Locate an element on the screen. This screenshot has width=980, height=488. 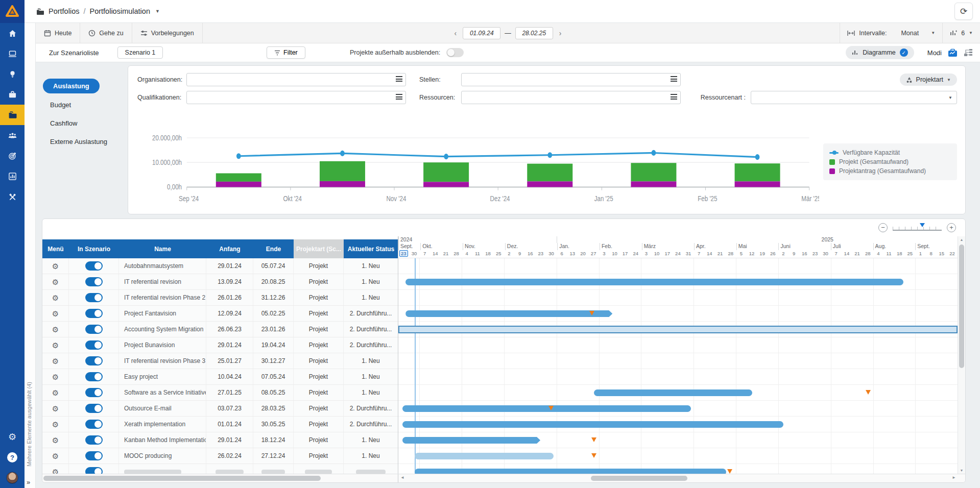
scroll-left-arrow-icon: ◄ is located at coordinates (402, 478).